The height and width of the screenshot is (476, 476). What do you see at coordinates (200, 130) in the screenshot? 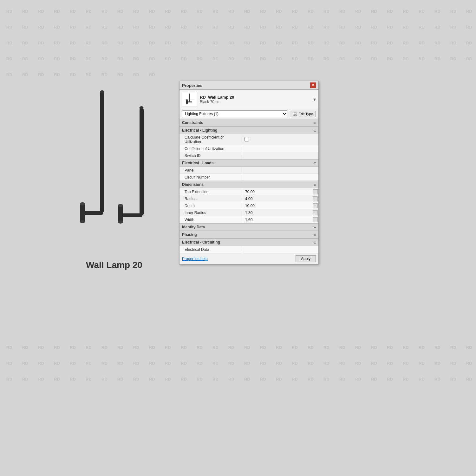
I see `section-label-electrical-lighting: Electrical - Lighting` at bounding box center [200, 130].